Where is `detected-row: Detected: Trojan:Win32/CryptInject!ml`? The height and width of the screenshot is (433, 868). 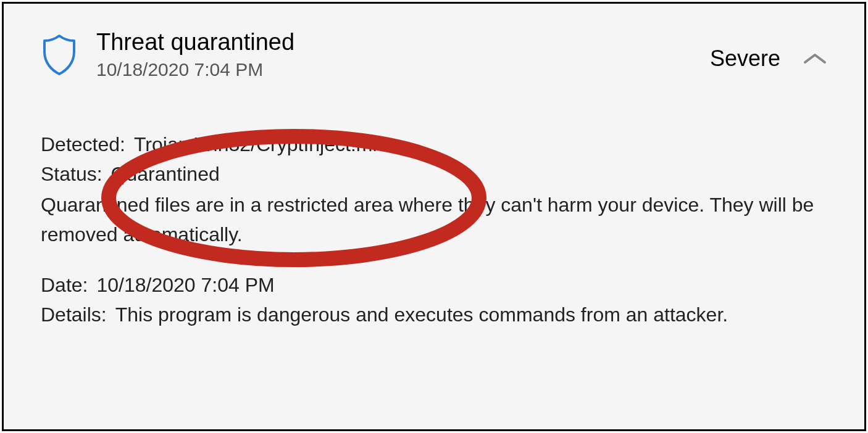 detected-row: Detected: Trojan:Win32/CryptInject!ml is located at coordinates (434, 144).